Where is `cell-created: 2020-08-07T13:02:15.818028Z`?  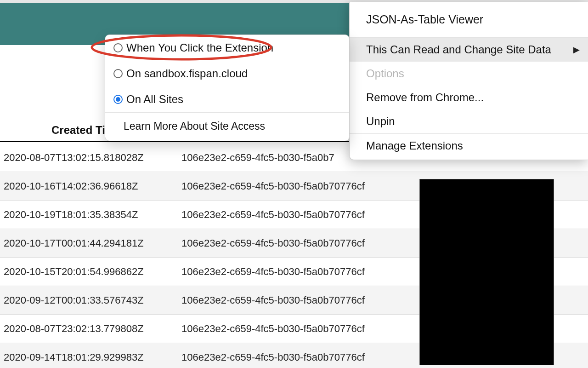
cell-created: 2020-08-07T13:02:15.818028Z is located at coordinates (91, 158).